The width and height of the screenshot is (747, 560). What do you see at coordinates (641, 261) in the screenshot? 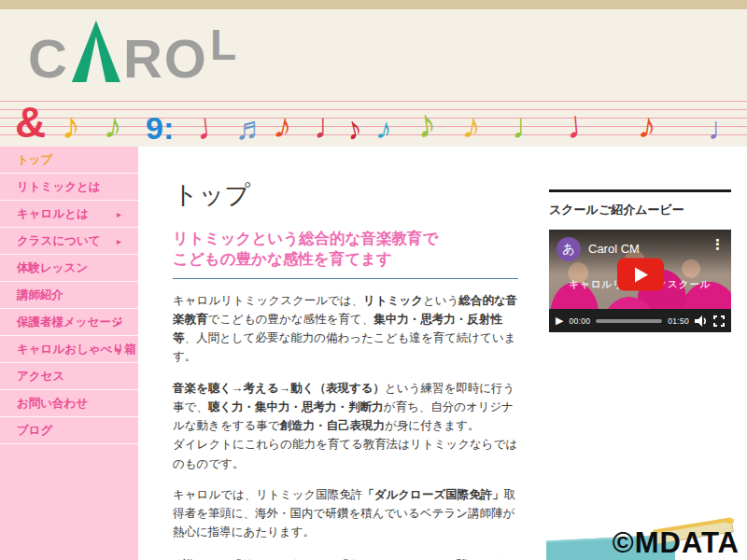
I see `aside-column: スクールご紹介ムービー あ Carol CM ⋮ キャロルリトミックスクール ▶…` at bounding box center [641, 261].